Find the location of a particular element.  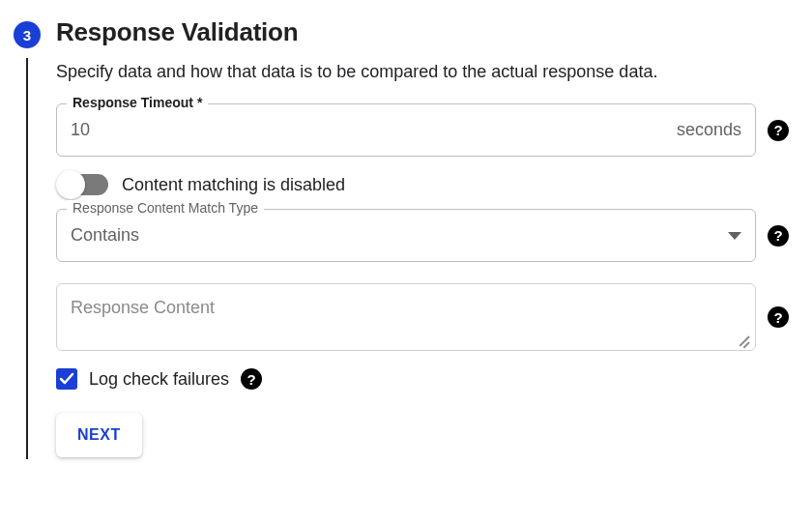

content-matching-toggle-label: Content matching is disabled is located at coordinates (234, 186).